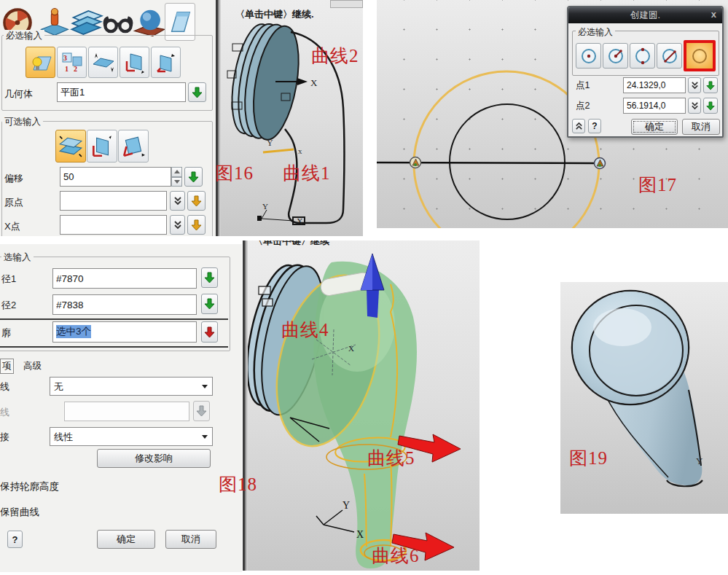 This screenshot has width=728, height=575. Describe the element at coordinates (4, 437) in the screenshot. I see `transition-label: 接` at that location.